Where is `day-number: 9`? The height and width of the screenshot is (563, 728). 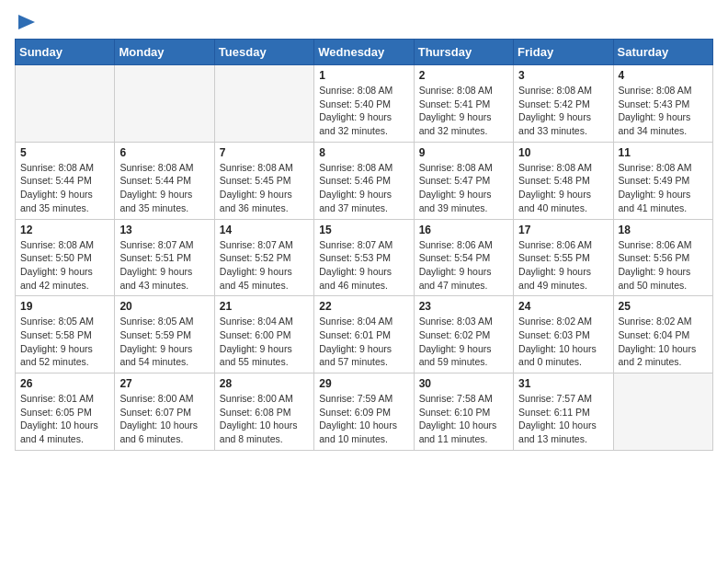 day-number: 9 is located at coordinates (463, 153).